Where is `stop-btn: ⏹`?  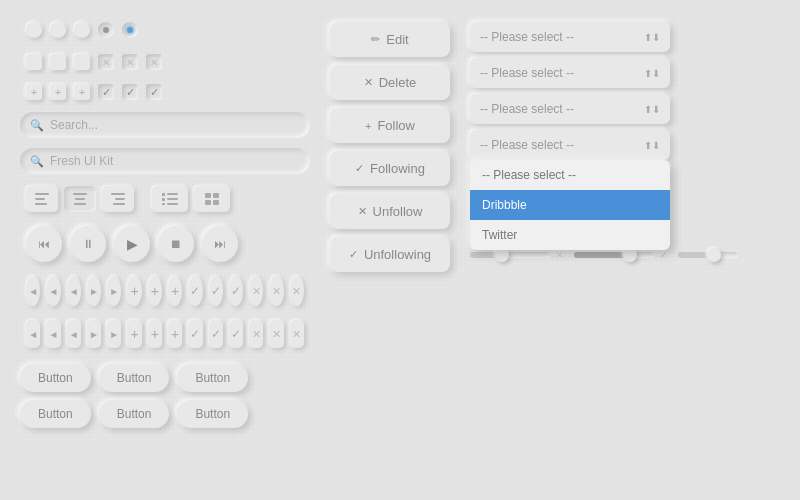
stop-btn: ⏹ is located at coordinates (176, 244).